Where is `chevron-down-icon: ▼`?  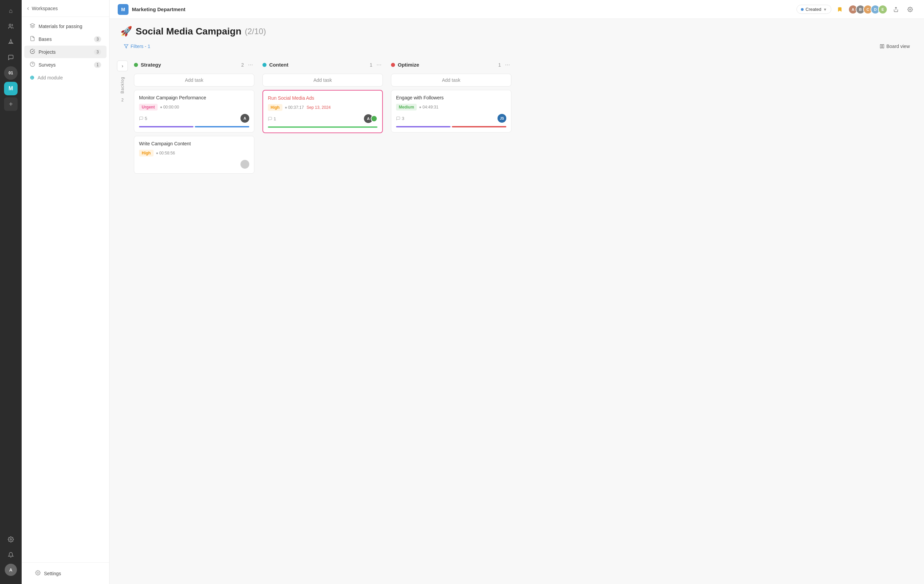 chevron-down-icon: ▼ is located at coordinates (825, 9).